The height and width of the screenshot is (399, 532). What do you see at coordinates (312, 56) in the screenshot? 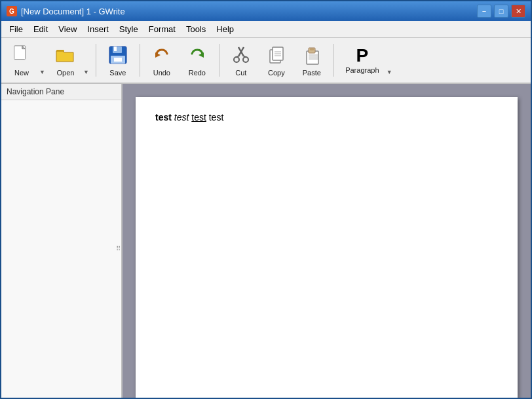
I see `paste-icon` at bounding box center [312, 56].